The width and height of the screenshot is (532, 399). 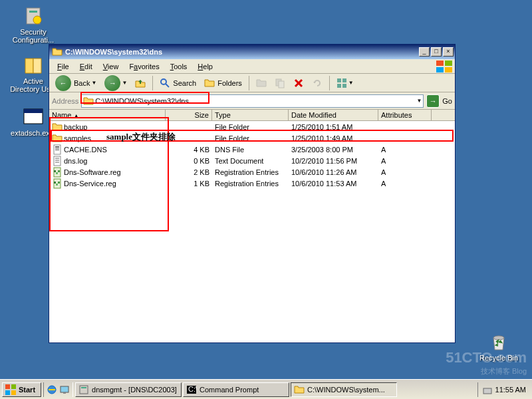 What do you see at coordinates (436, 52) in the screenshot?
I see `maximize-button: □` at bounding box center [436, 52].